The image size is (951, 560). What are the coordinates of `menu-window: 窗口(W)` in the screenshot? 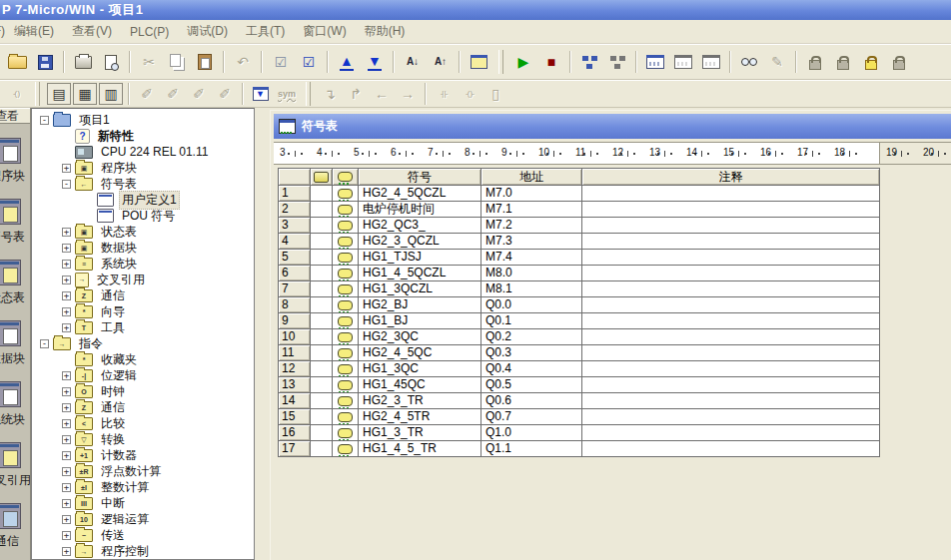 It's located at (324, 32).